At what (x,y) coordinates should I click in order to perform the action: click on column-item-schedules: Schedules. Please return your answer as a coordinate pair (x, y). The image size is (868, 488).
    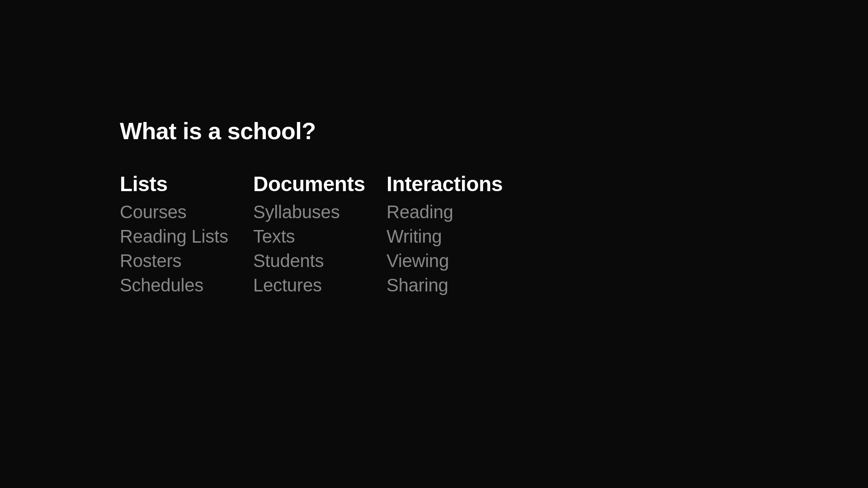
    Looking at the image, I should click on (186, 285).